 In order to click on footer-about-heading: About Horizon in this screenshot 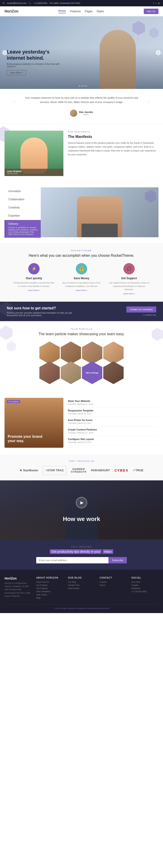, I will do `click(50, 578)`.